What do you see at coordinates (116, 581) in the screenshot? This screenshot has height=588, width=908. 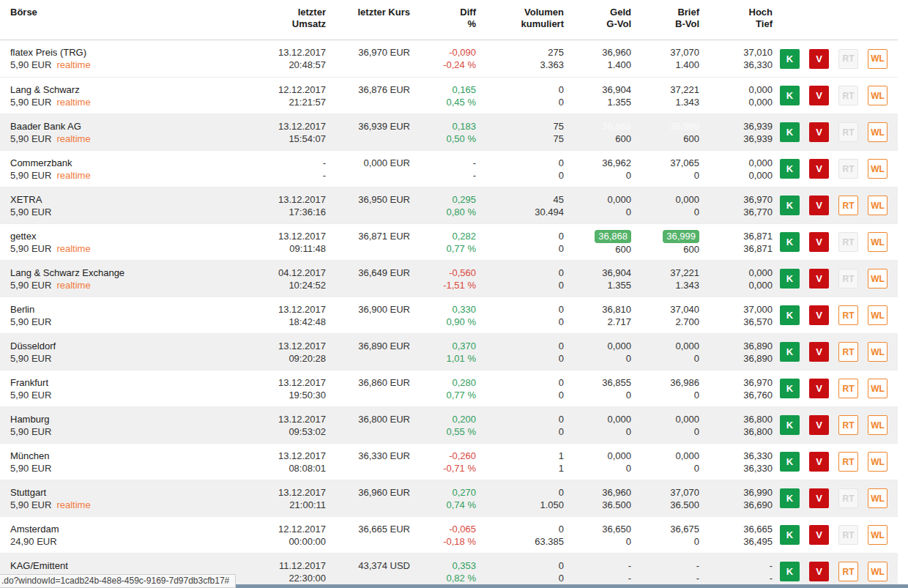 I see `status-url-text: .do?windowId=1cadb24b-48e8-459c-9169-7d9…` at bounding box center [116, 581].